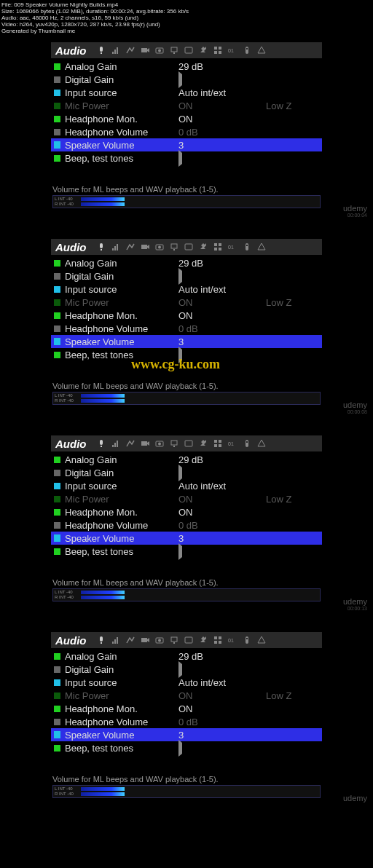 The width and height of the screenshot is (373, 868). Describe the element at coordinates (186, 300) in the screenshot. I see `audio-menu-panel: Audio01Analog Gain29 dBDigital GainInput…` at that location.